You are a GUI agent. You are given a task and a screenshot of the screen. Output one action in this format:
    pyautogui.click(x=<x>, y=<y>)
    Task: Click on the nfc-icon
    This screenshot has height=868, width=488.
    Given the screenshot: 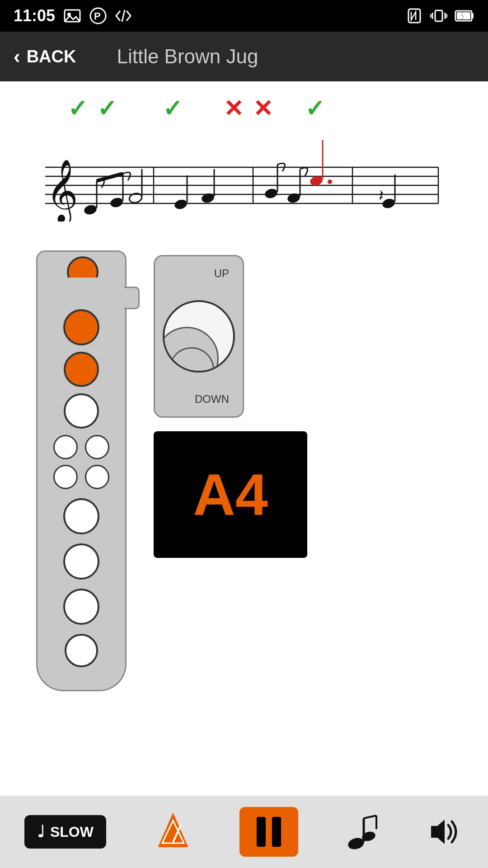 What is the action you would take?
    pyautogui.click(x=414, y=16)
    